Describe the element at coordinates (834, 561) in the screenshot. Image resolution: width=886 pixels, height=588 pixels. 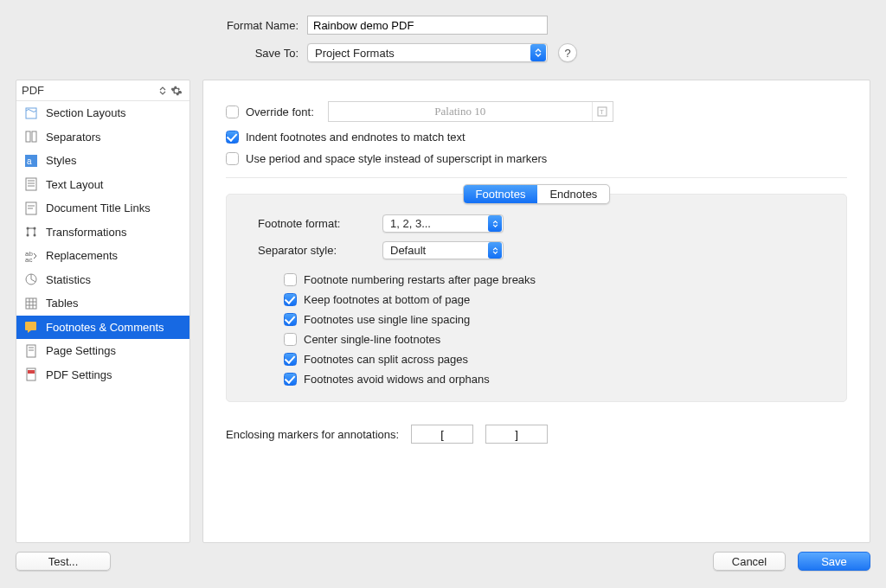
I see `save-button: Save` at that location.